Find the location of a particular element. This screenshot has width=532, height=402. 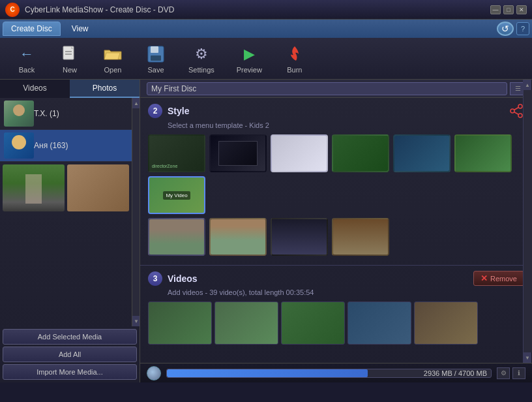

settings-button: ⚙ Settings is located at coordinates (201, 59).